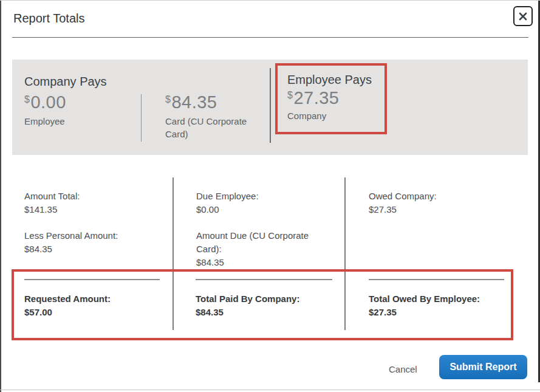 The height and width of the screenshot is (392, 540). Describe the element at coordinates (261, 242) in the screenshot. I see `detail-label: Amount Due (CU Corporate Card):` at that location.